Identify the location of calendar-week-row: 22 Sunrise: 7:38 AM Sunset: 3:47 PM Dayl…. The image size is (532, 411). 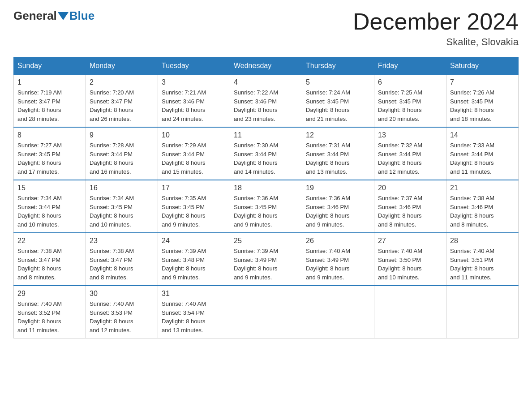
(266, 259).